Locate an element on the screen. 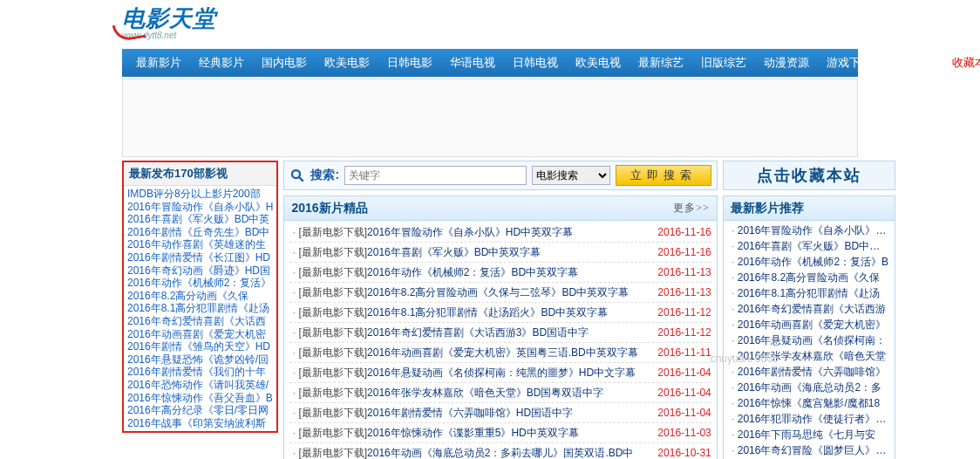 The image size is (980, 459). release-date: 2016-11-16 is located at coordinates (675, 232).